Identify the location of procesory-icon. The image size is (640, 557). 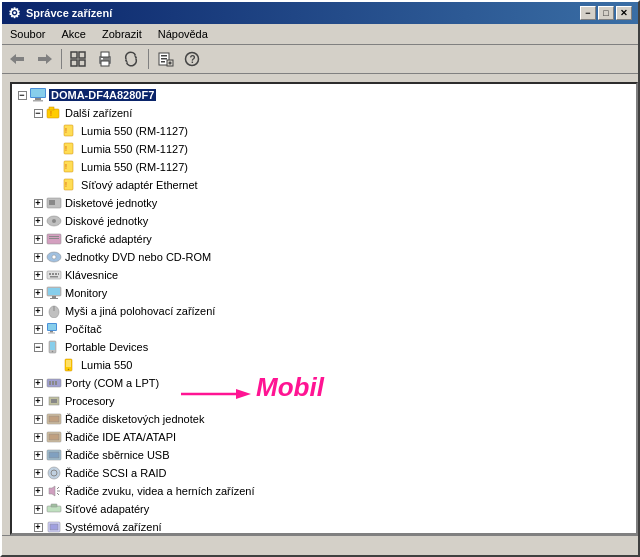
(54, 401).